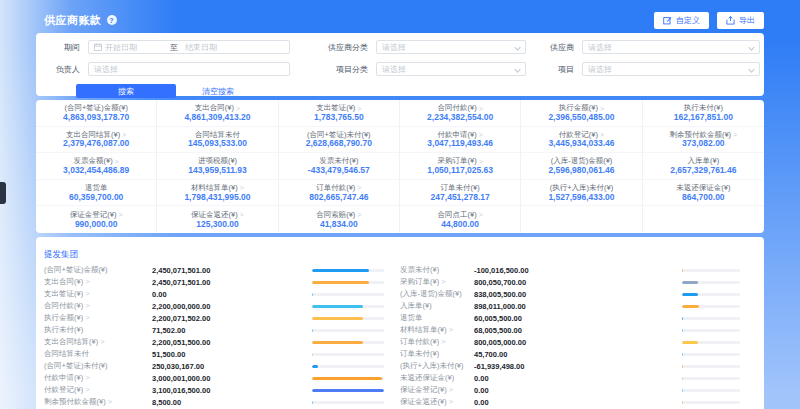 The image size is (800, 409). I want to click on group-metric-row: 发票未付(¥)-100,016,500.00, so click(570, 270).